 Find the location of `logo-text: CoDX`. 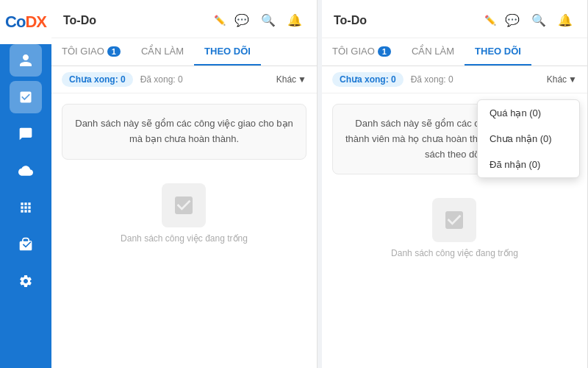

logo-text: CoDX is located at coordinates (26, 22).